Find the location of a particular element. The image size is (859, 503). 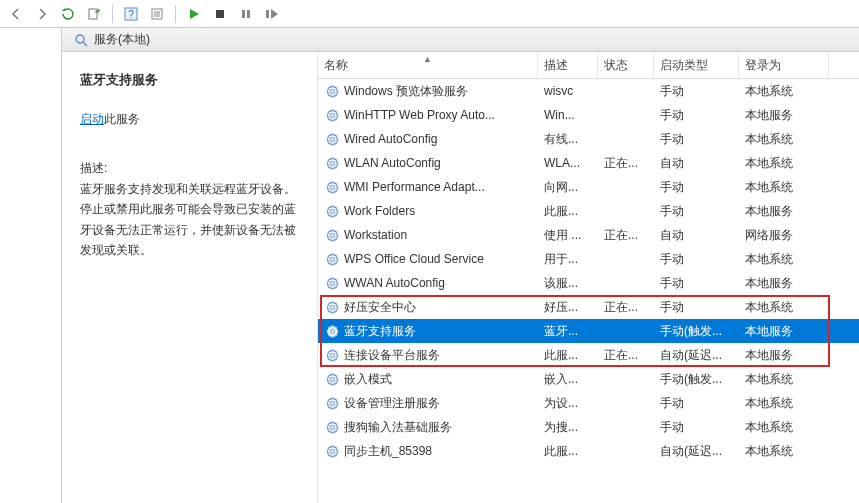

service-startup: 手动(触发... is located at coordinates (696, 380).